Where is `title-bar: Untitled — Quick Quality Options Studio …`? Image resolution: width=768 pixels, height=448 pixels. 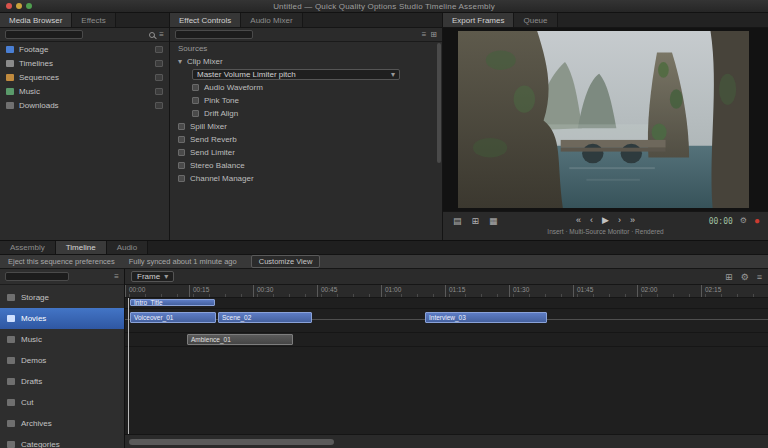
title-bar: Untitled — Quick Quality Options Studio … is located at coordinates (384, 6).